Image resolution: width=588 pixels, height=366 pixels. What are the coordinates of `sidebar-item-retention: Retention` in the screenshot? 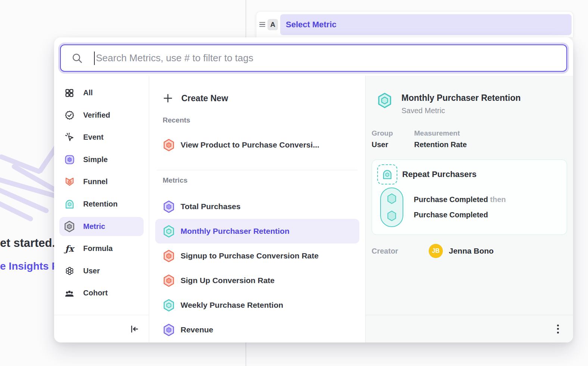 It's located at (101, 204).